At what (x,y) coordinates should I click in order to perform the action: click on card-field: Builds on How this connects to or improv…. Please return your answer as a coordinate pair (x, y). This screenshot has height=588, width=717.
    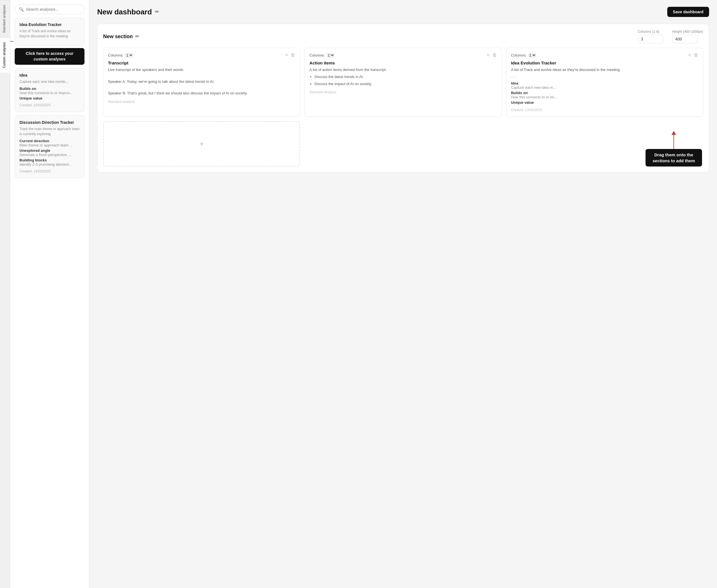
    Looking at the image, I should click on (49, 91).